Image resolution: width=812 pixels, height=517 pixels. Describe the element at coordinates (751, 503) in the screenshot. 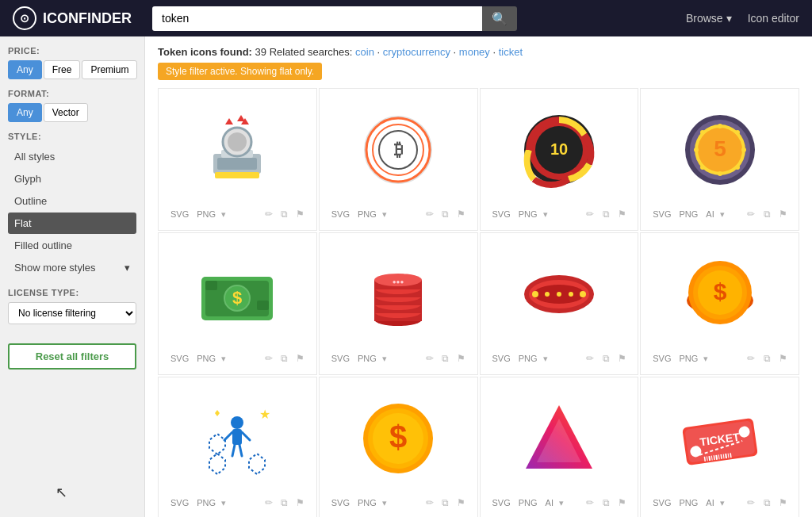

I see `icon-12-edit-icon: ✏` at that location.